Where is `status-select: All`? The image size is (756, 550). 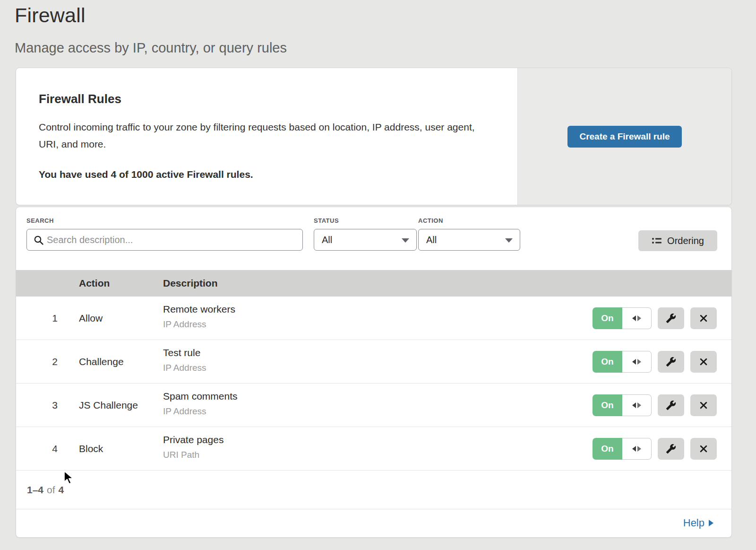
status-select: All is located at coordinates (365, 240).